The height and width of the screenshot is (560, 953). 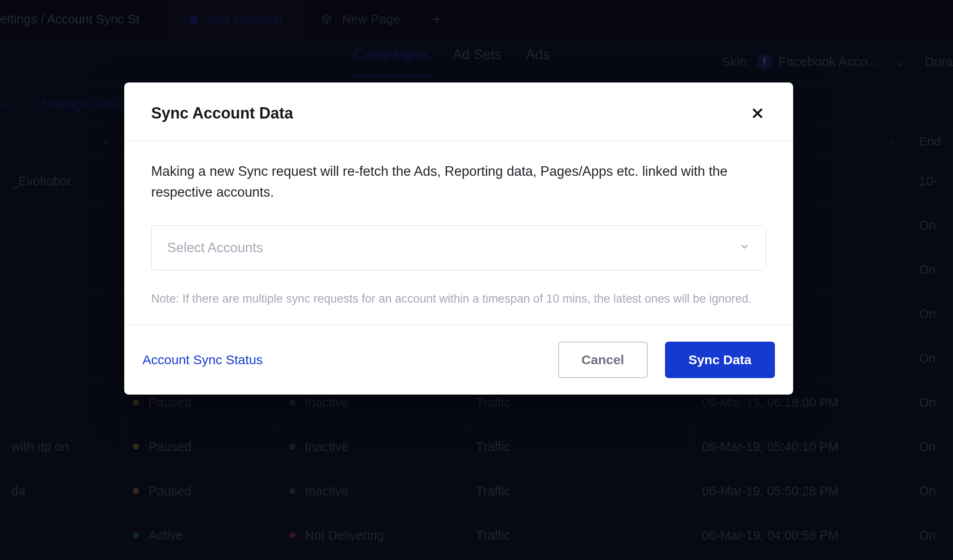 What do you see at coordinates (459, 299) in the screenshot?
I see `modal-note: Note: If there are multiple sync request…` at bounding box center [459, 299].